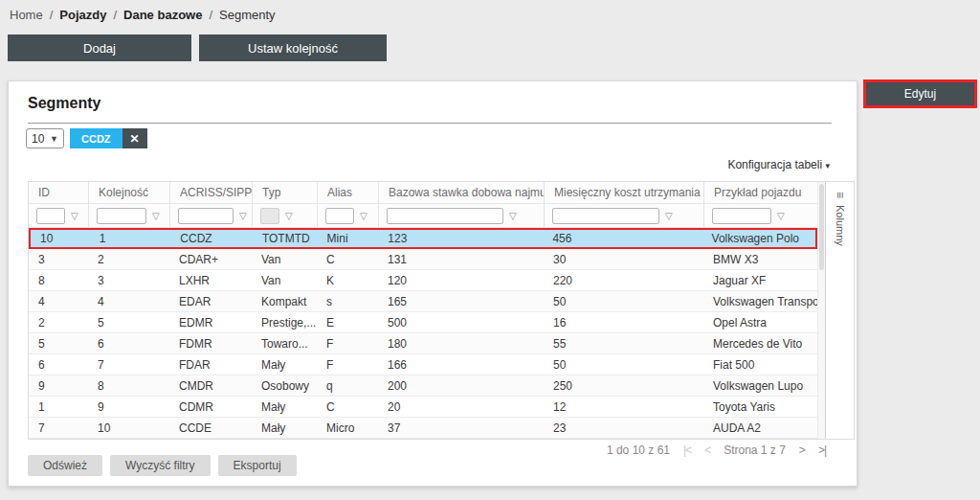  What do you see at coordinates (754, 450) in the screenshot?
I see `pagination-page: Strona 1 z 7` at bounding box center [754, 450].